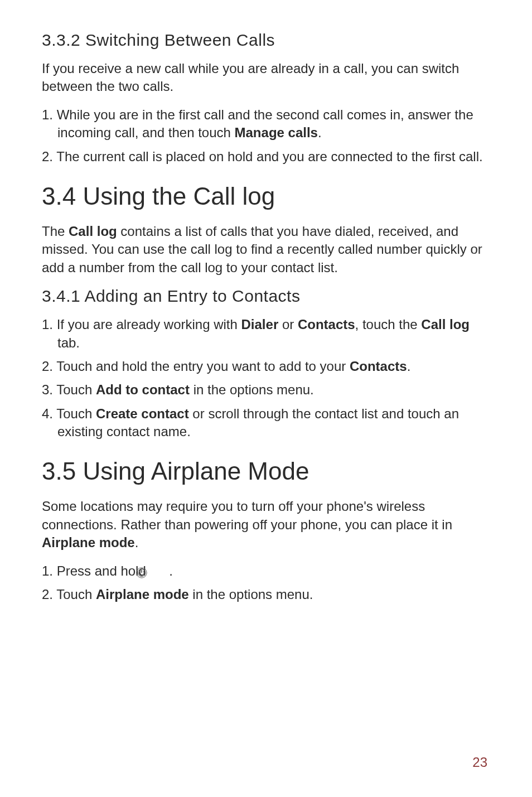 The width and height of the screenshot is (532, 797). I want to click on text-bold: Dialer, so click(260, 325).